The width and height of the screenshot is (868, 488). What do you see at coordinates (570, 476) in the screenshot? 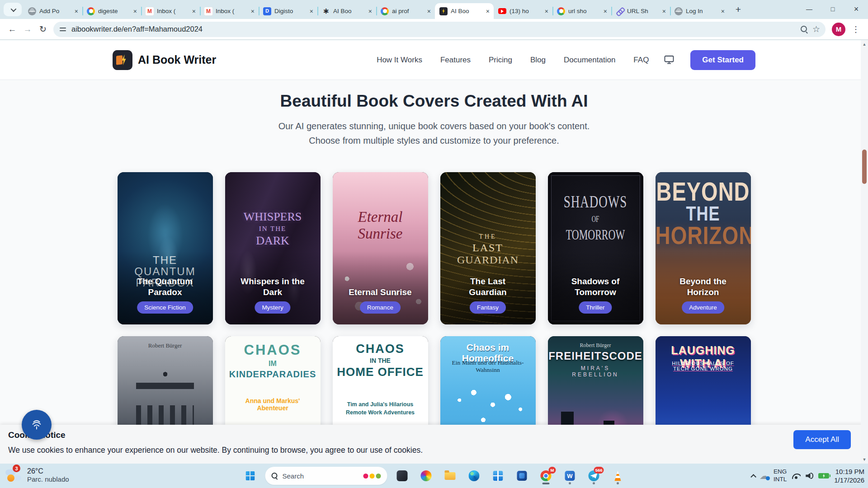
I see `taskbar-app-button: W` at bounding box center [570, 476].